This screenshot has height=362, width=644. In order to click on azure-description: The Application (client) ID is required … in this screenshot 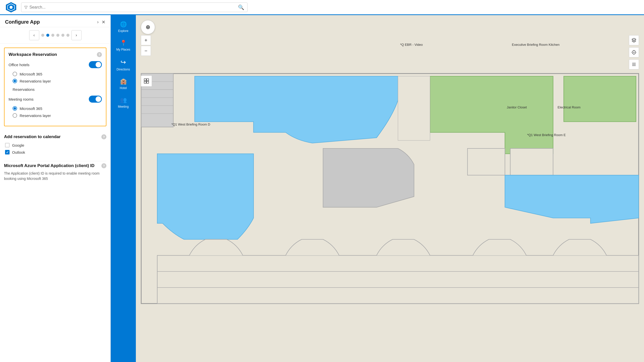, I will do `click(55, 176)`.